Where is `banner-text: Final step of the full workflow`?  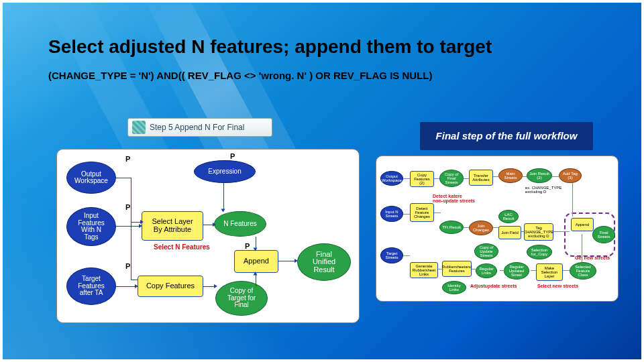
banner-text: Final step of the full workflow is located at coordinates (507, 135).